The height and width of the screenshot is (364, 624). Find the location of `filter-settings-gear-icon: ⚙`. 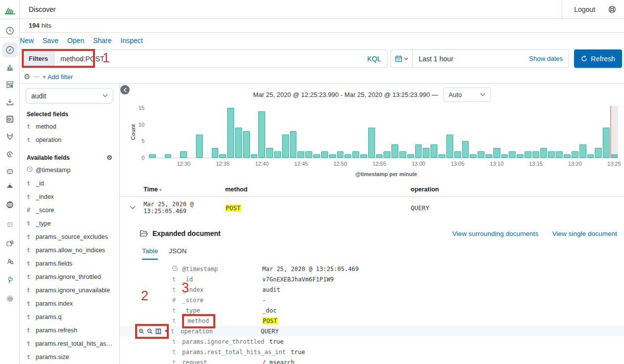

filter-settings-gear-icon: ⚙ is located at coordinates (27, 77).